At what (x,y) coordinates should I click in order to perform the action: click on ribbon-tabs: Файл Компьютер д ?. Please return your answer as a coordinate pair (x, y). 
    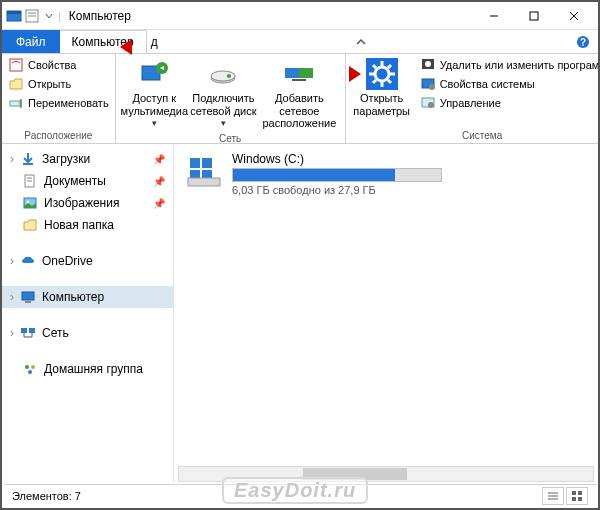
    Looking at the image, I should click on (300, 42).